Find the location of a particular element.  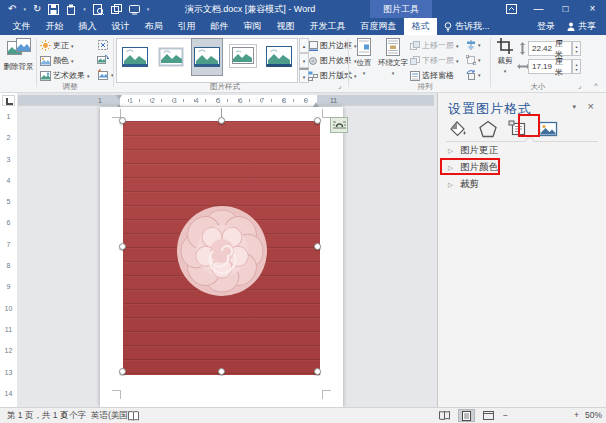

bring-forward-button: 上移一层 ▾ is located at coordinates (434, 46).